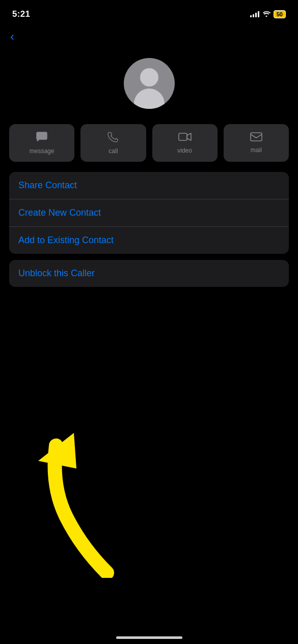 The width and height of the screenshot is (298, 644). I want to click on video-icon, so click(185, 138).